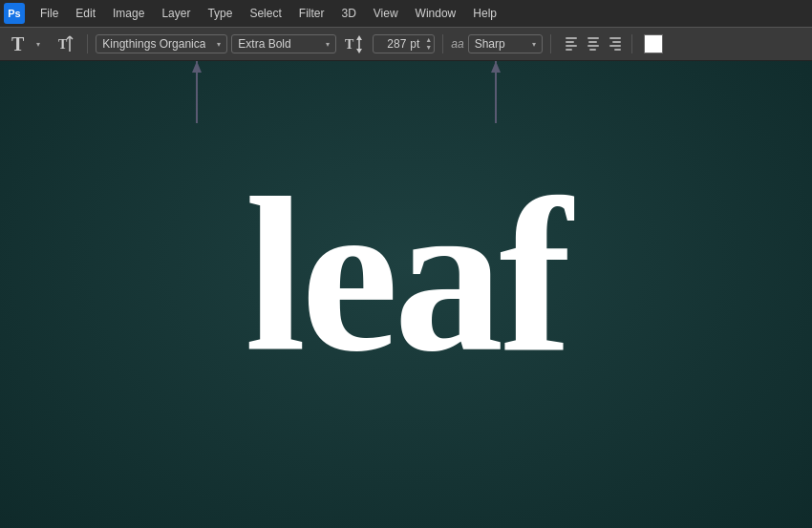 The height and width of the screenshot is (528, 812). I want to click on antialiasing-value: Sharp, so click(490, 44).